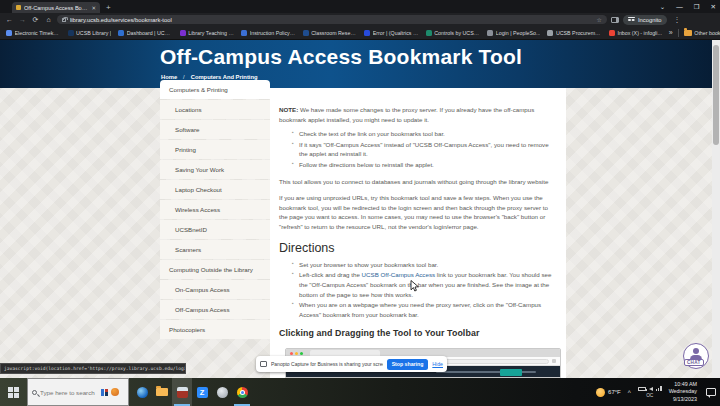 This screenshot has height=406, width=720. What do you see at coordinates (215, 150) in the screenshot?
I see `sidebar-item-printing: Printing` at bounding box center [215, 150].